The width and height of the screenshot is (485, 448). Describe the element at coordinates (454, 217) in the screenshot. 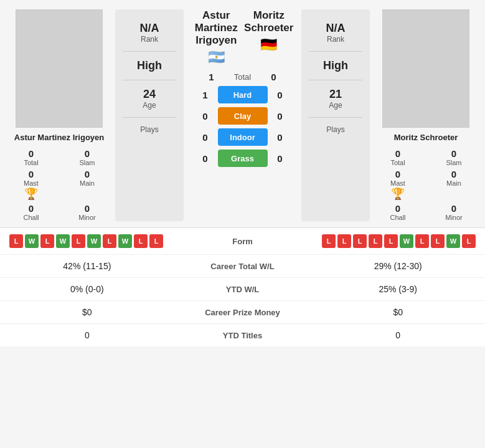

I see `right-minor-label: Minor` at that location.